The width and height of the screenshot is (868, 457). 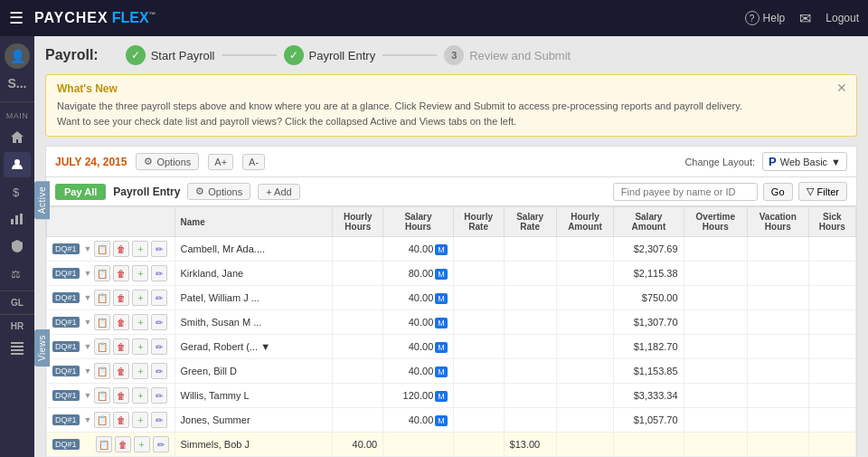 What do you see at coordinates (17, 165) in the screenshot?
I see `sidebar-item-people` at bounding box center [17, 165].